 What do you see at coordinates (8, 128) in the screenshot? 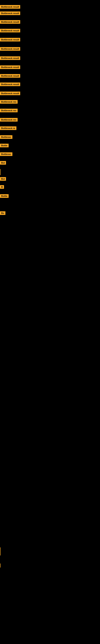
I see `bottleneck-badge: Bottleneck re` at bounding box center [8, 128].